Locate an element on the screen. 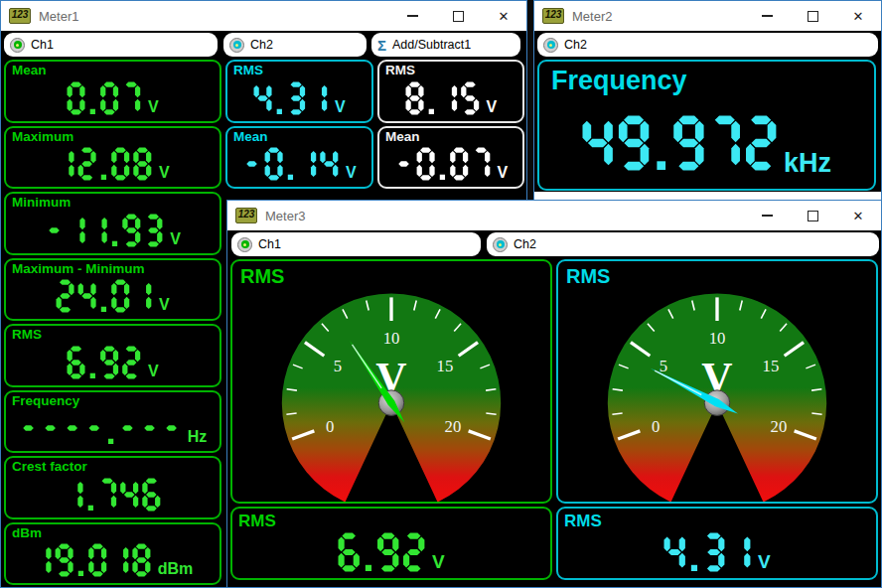  measurement-label: Maximum is located at coordinates (43, 137).